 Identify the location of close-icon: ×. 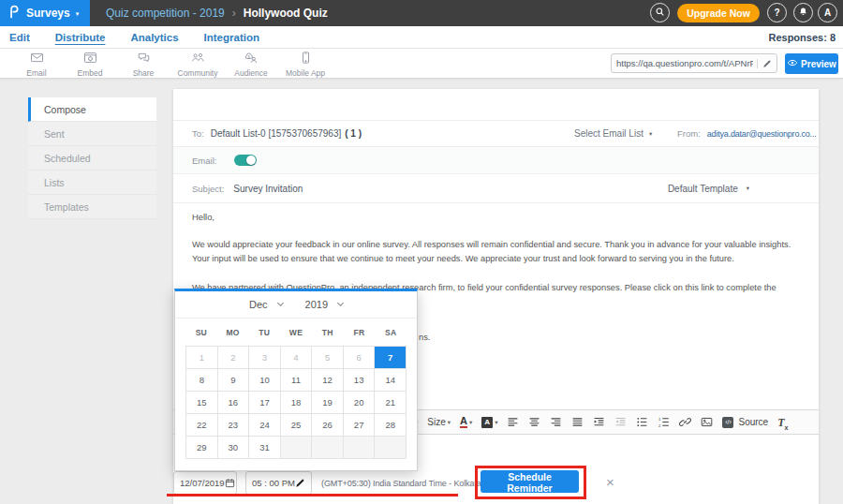
(611, 482).